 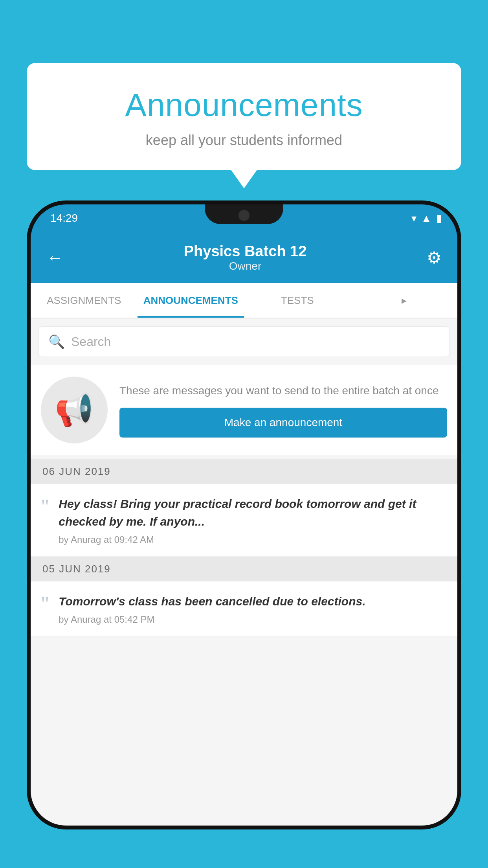 I want to click on app-bar: ← Physics Batch 12 Owner ⚙, so click(x=244, y=257).